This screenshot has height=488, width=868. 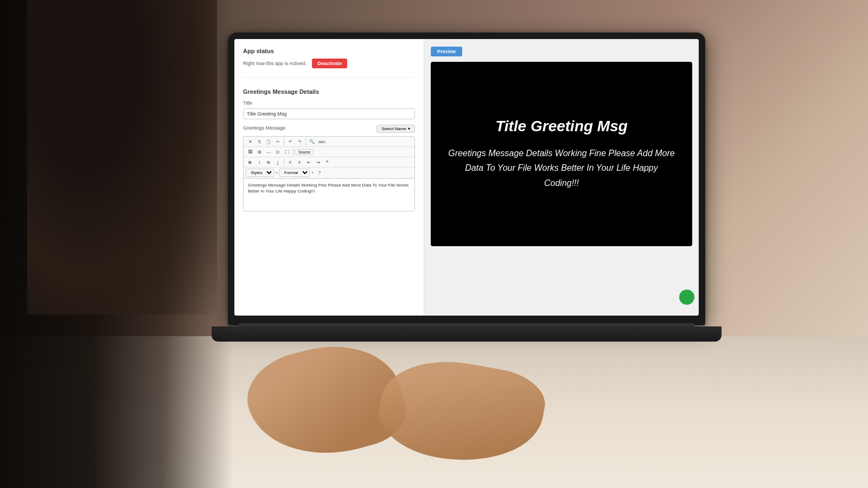 What do you see at coordinates (259, 142) in the screenshot?
I see `toolbar-copy: ⎘` at bounding box center [259, 142].